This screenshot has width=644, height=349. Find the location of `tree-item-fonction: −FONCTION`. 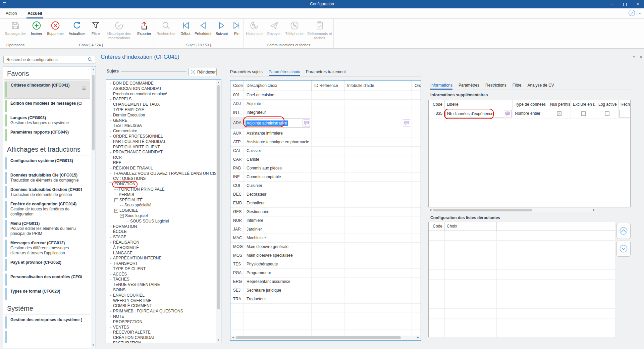

tree-item-fonction: −FONCTION is located at coordinates (161, 184).